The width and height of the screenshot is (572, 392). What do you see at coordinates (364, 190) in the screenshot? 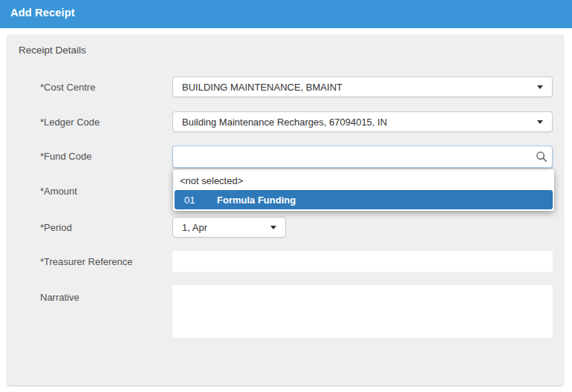
I see `fund-code-dropdown: <not selected> 01 Formula Funding` at bounding box center [364, 190].